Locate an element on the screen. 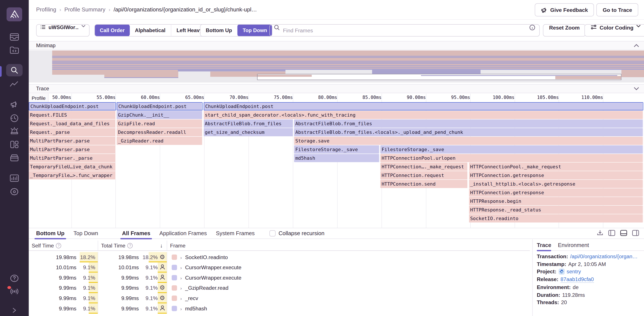 Image resolution: width=644 pixels, height=316 pixels. layout-left-icon is located at coordinates (612, 233).